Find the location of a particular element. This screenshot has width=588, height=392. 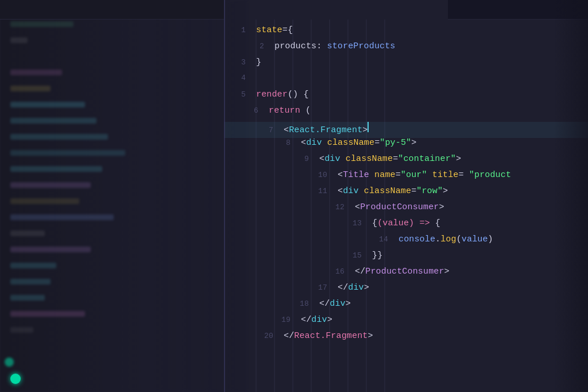

code-line-20: 20 </React.Fragment> is located at coordinates (406, 339).